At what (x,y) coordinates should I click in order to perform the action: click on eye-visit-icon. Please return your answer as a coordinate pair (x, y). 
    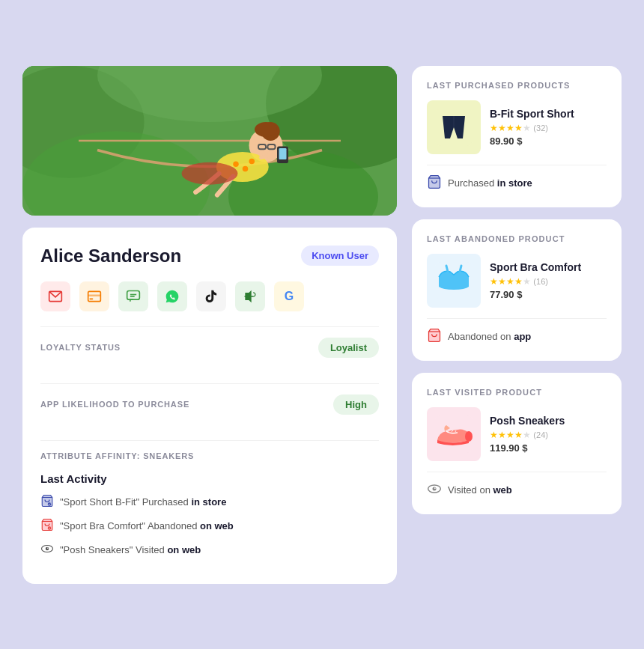
    Looking at the image, I should click on (47, 549).